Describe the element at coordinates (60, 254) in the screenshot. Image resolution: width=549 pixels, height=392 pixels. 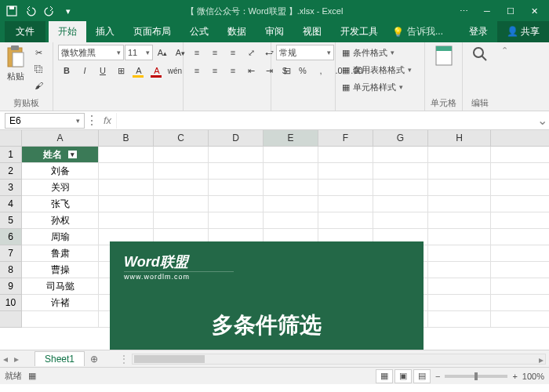
I see `cell: 鲁肃` at that location.